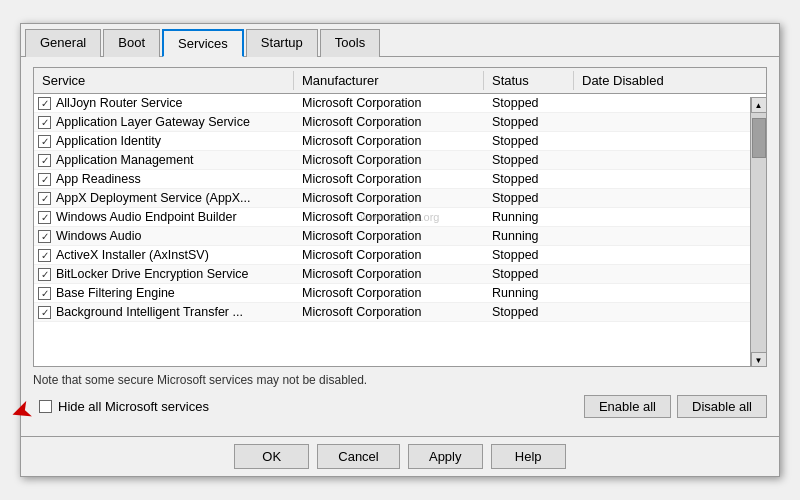 This screenshot has height=500, width=800. Describe the element at coordinates (164, 80) in the screenshot. I see `header-service: Service` at that location.